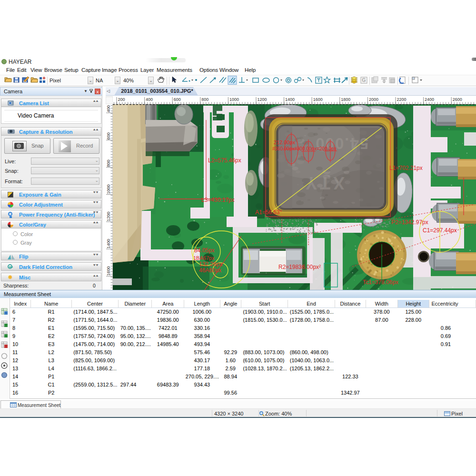  What do you see at coordinates (402, 99) in the screenshot?
I see `svg-text: 2200` at bounding box center [402, 99].